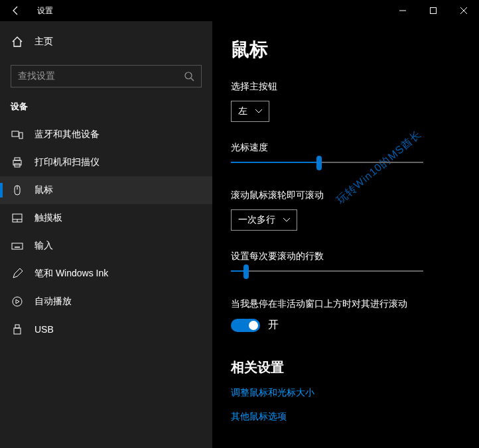 The width and height of the screenshot is (479, 448). Describe the element at coordinates (17, 302) in the screenshot. I see `autoplay-icon` at that location.